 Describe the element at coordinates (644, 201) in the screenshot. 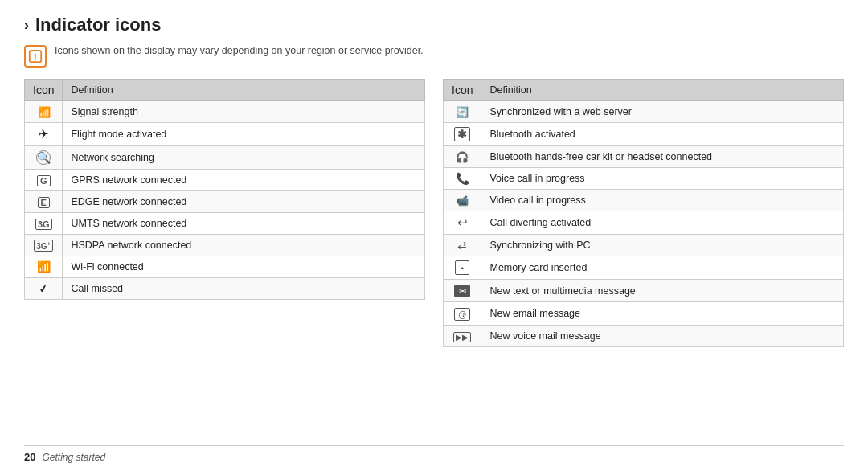

I see `table-row: 📹 Video call in progress` at that location.